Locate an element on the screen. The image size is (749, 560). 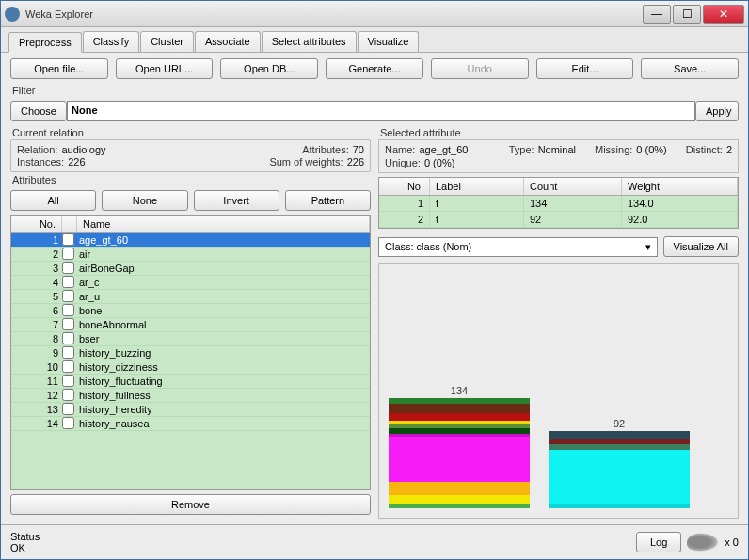
instances-value: 226 is located at coordinates (76, 162).